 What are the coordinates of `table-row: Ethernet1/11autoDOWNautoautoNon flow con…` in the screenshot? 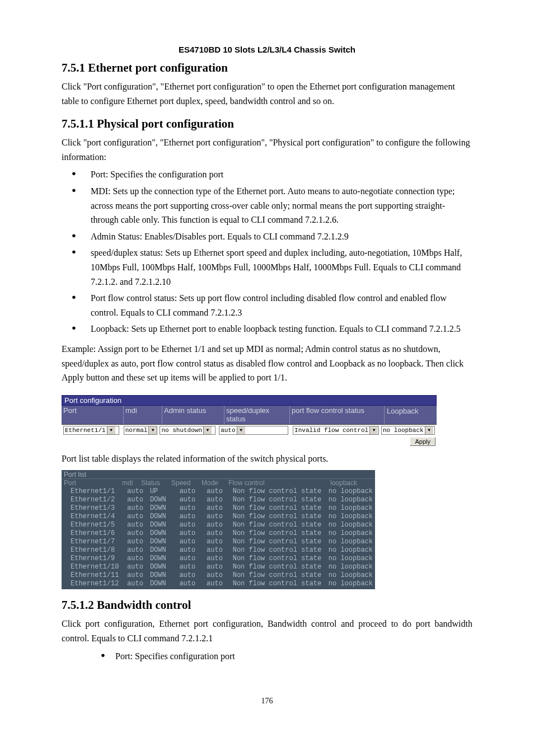 It's located at (218, 575).